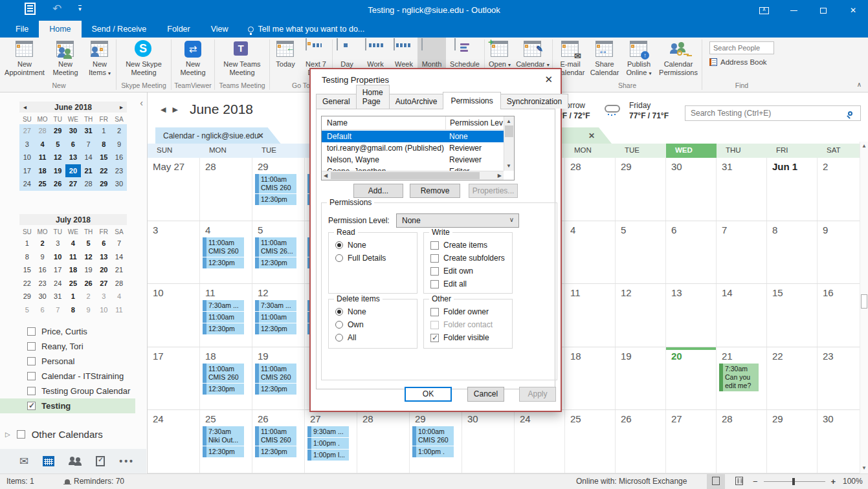 Image resolution: width=868 pixels, height=489 pixels. I want to click on radio-all: All, so click(376, 338).